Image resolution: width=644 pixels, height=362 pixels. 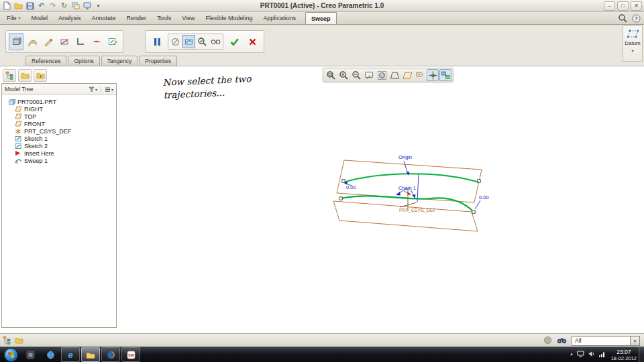 I want to click on ok-button, so click(x=234, y=42).